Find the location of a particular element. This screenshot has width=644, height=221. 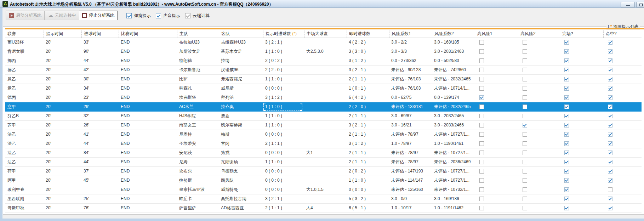

maximize-button is located at coordinates (640, 5).